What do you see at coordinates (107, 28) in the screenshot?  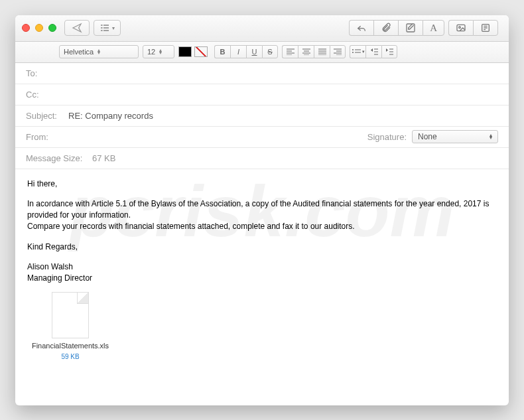 I see `header-fields-button: ▾` at bounding box center [107, 28].